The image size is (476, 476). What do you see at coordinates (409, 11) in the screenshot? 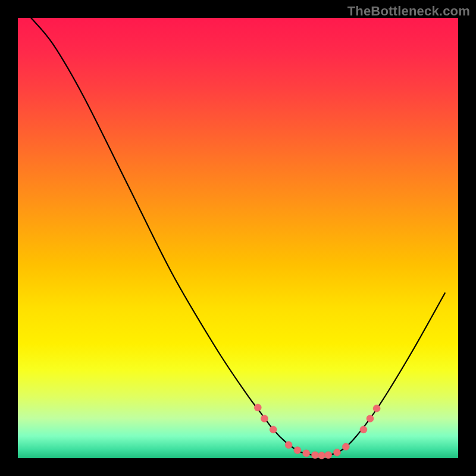
I see `watermark-text: TheBottleneck.com` at bounding box center [409, 11].